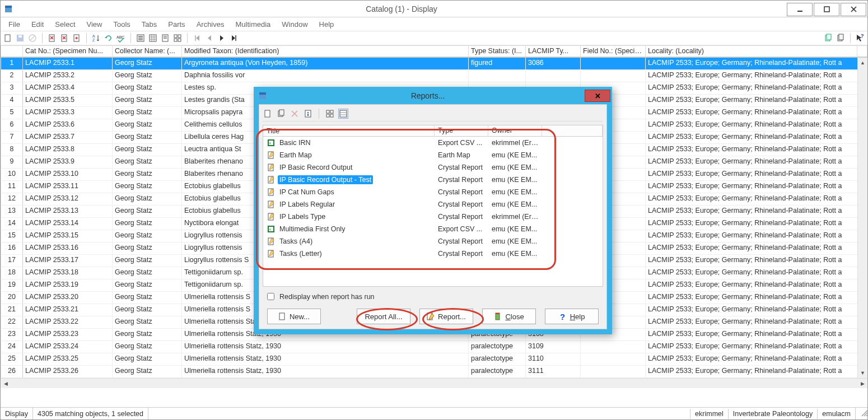  What do you see at coordinates (553, 347) in the screenshot?
I see `cell-lacmip-ty: 3109` at bounding box center [553, 347].